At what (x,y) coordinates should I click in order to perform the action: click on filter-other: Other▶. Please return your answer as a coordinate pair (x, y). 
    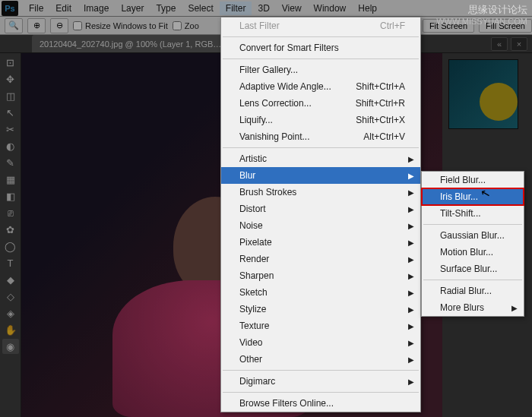
    Looking at the image, I should click on (321, 359).